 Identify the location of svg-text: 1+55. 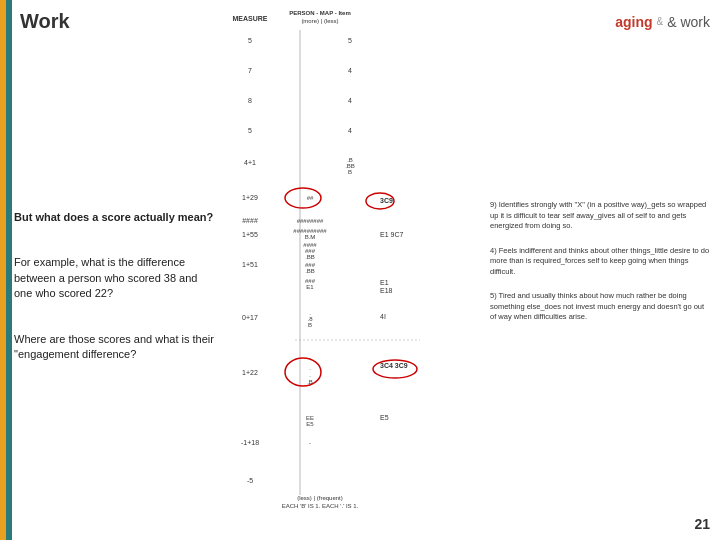
(250, 234).